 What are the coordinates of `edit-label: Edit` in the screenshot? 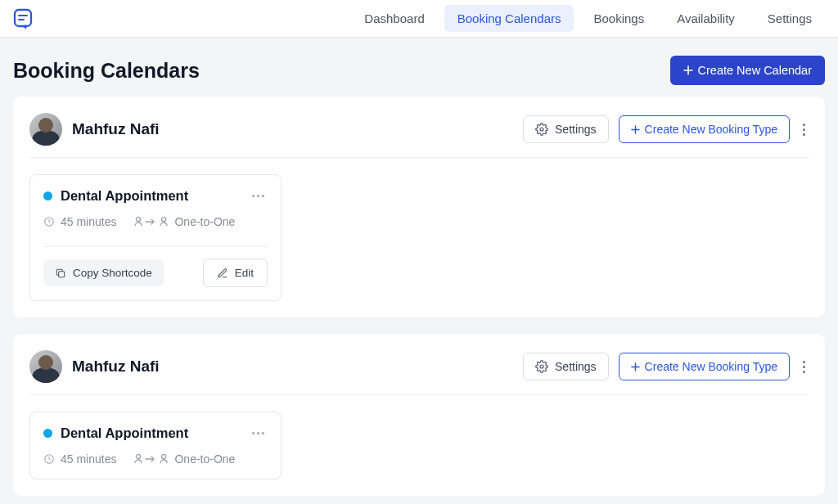 It's located at (244, 273).